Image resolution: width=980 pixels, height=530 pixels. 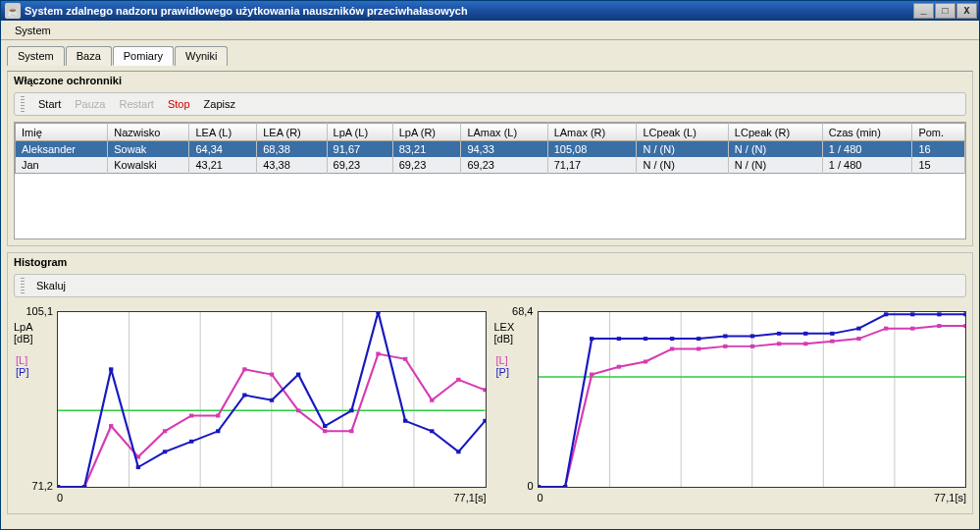 I want to click on chart-lpa-svg, so click(x=272, y=399).